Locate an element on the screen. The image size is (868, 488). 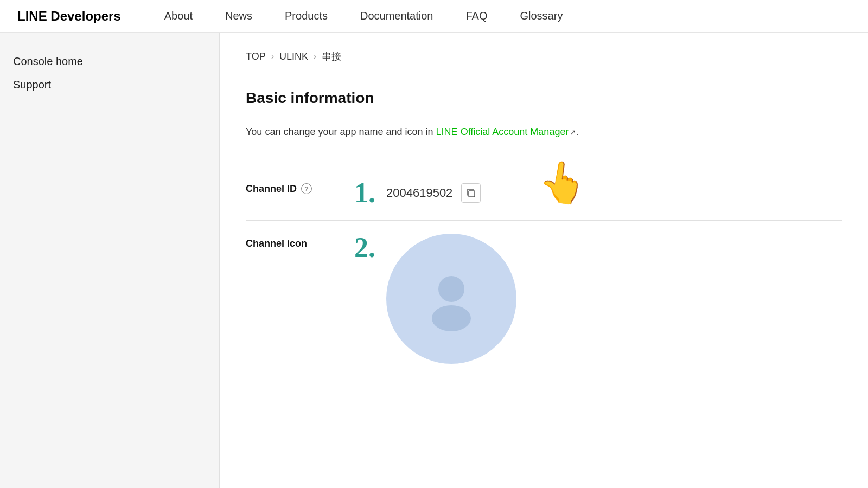
channel-id-value-area: 1. 2004619502 👆 is located at coordinates (598, 193).